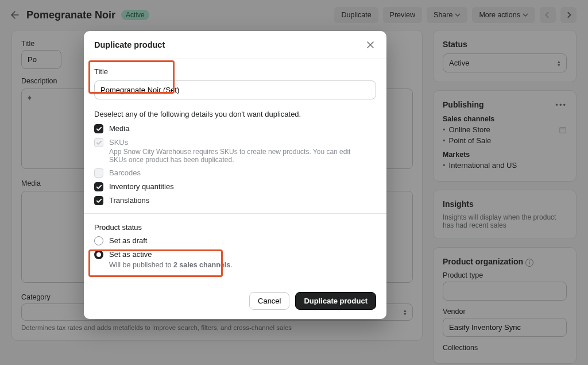 Image resolution: width=588 pixels, height=365 pixels. What do you see at coordinates (335, 301) in the screenshot?
I see `confirm-duplicate-button: Duplicate product` at bounding box center [335, 301].